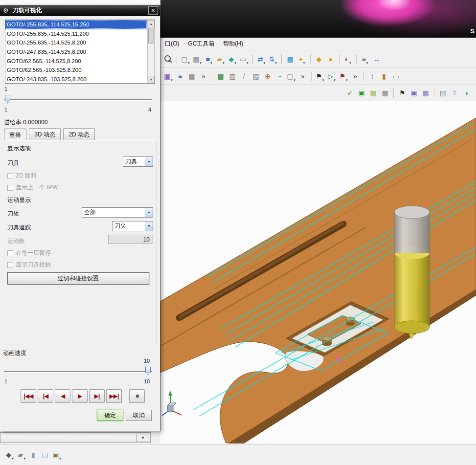 The height and width of the screenshot is (465, 476). I want to click on verify-toolpath-icon: ▷, so click(332, 76).